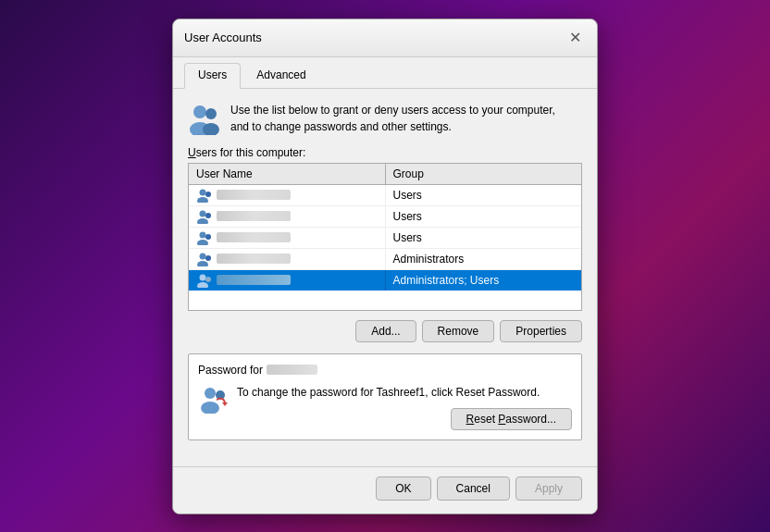 This screenshot has height=532, width=770. I want to click on user-action-buttons: Add... Remove Properties, so click(385, 331).